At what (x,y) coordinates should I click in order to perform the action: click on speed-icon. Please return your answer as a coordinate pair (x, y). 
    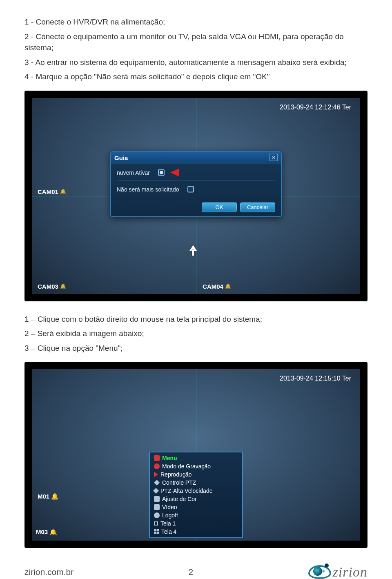
    Looking at the image, I should click on (156, 491).